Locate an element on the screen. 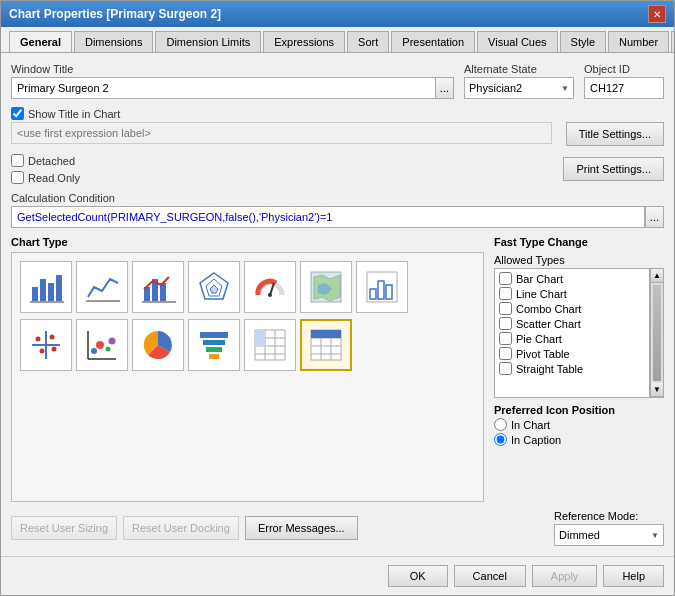 The image size is (675, 596). object-id-label: Object ID is located at coordinates (624, 69).